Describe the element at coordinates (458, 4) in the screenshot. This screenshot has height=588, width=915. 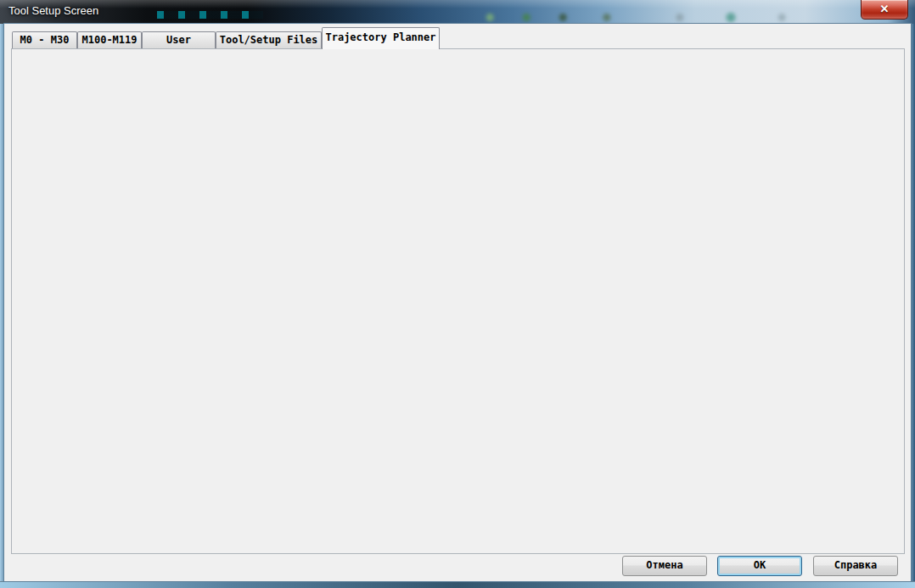
I see `titlebar-gloss` at that location.